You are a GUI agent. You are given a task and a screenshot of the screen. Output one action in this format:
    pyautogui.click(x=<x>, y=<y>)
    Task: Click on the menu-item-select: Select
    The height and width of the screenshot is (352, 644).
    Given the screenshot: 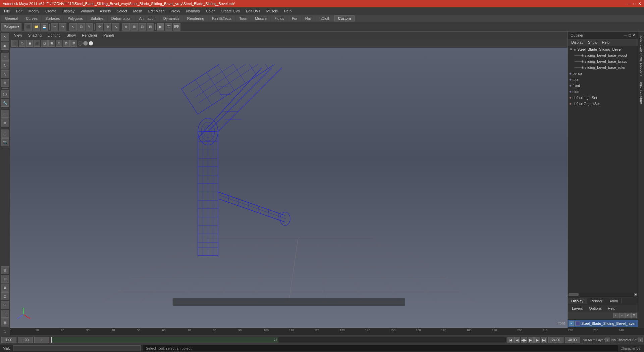 What is the action you would take?
    pyautogui.click(x=122, y=11)
    